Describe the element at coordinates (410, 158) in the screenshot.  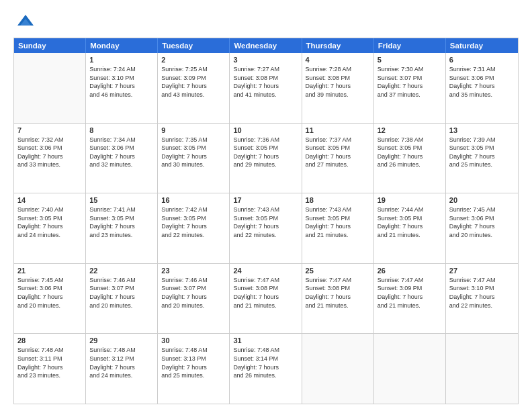
I see `calendar-cell: 12Sunrise: 7:38 AMSunset: 3:05 PMDayligh…` at that location.